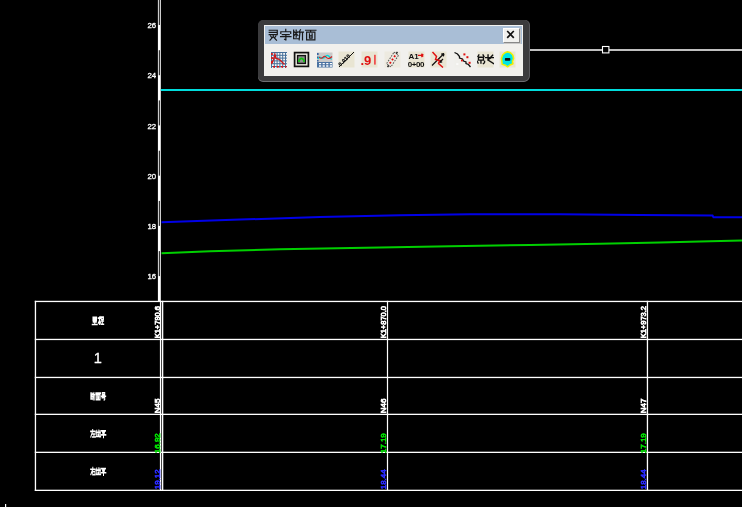 The image size is (742, 507). I want to click on svg-text: 0+00, so click(416, 64).